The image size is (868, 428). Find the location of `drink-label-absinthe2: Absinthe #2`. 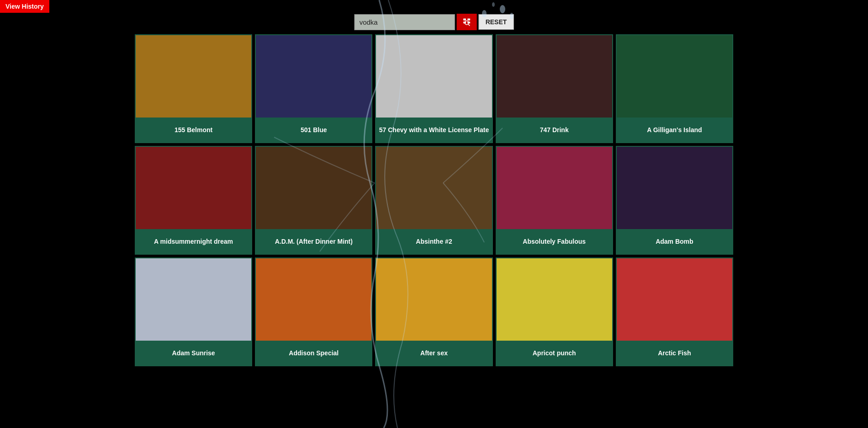

drink-label-absinthe2: Absinthe #2 is located at coordinates (434, 241).